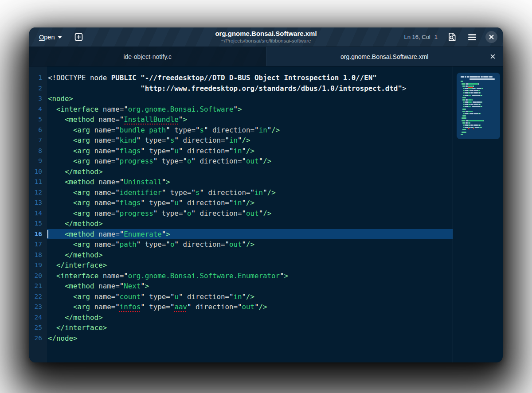 The height and width of the screenshot is (393, 532). What do you see at coordinates (38, 151) in the screenshot?
I see `line-number: 8` at bounding box center [38, 151].